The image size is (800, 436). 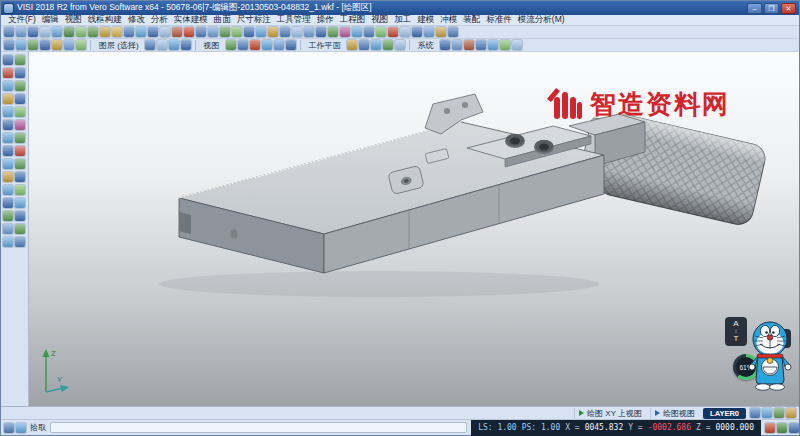 I want to click on menu-item: 建模, so click(x=426, y=20).